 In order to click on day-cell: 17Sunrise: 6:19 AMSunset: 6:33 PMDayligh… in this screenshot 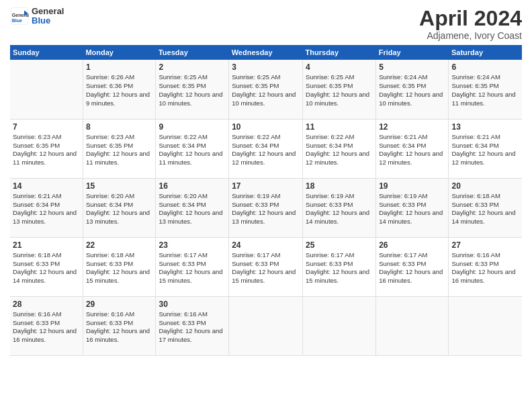, I will do `click(266, 208)`.